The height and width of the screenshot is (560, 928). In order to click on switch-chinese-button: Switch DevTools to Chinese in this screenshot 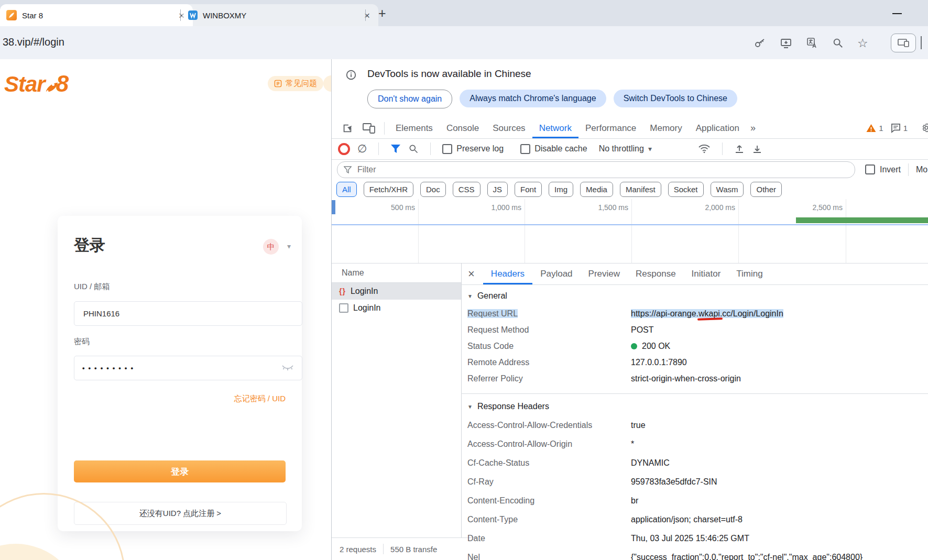, I will do `click(675, 98)`.